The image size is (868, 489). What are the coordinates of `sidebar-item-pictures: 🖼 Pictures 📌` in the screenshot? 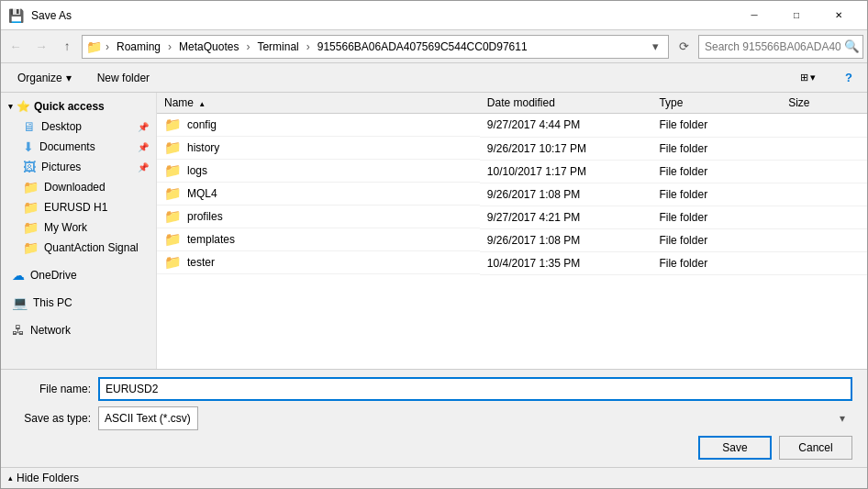 It's located at (79, 167).